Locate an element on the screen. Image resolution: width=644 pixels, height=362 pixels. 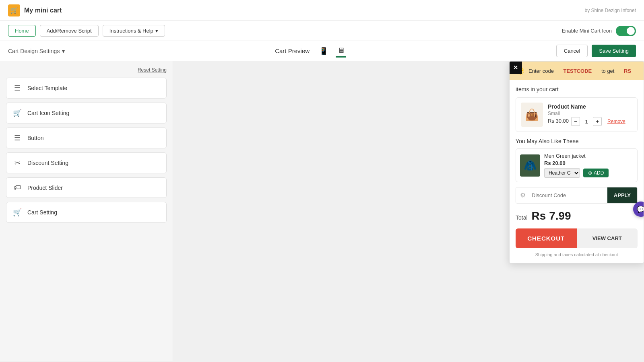
nav-bar: Home Add/Remove Script Instructions & He… is located at coordinates (322, 31).